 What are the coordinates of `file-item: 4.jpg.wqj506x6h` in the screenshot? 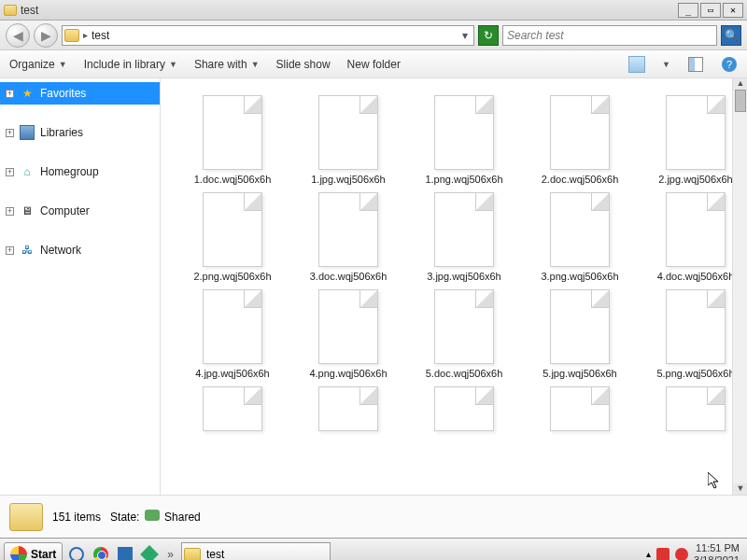 It's located at (233, 334).